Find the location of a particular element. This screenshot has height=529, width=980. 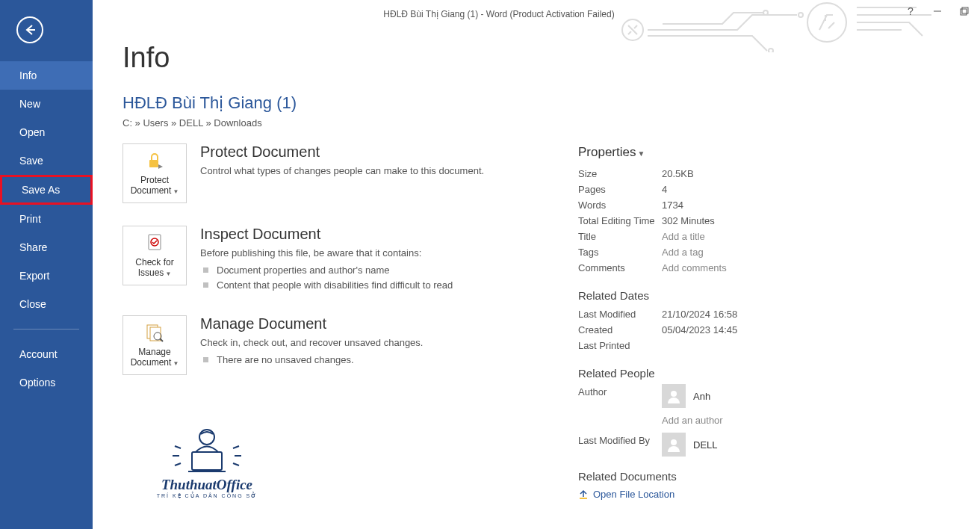

properties-dropdown: Properties▼ is located at coordinates (705, 152).